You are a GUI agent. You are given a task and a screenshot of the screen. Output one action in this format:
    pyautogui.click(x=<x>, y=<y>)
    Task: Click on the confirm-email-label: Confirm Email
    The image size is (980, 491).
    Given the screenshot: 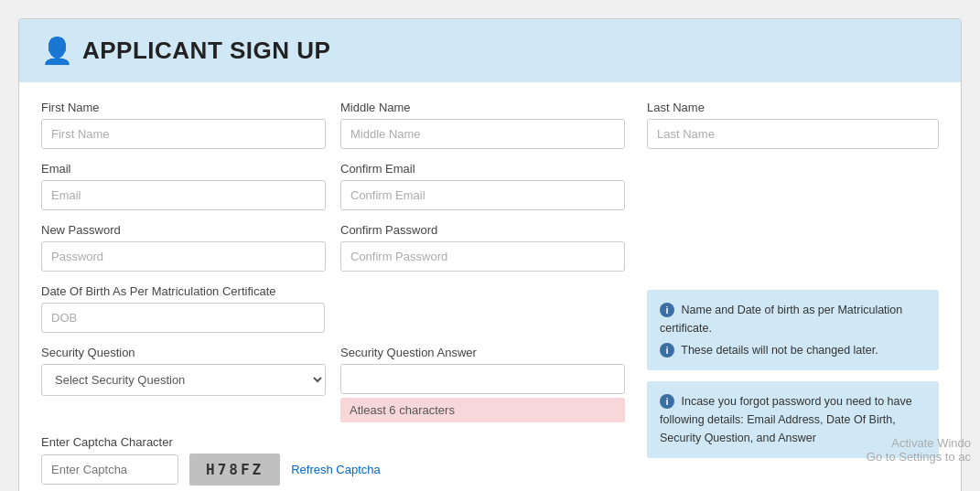 What is the action you would take?
    pyautogui.click(x=483, y=168)
    